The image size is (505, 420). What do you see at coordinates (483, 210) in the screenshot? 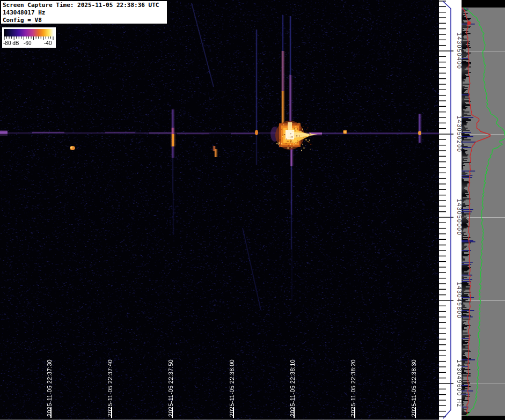
I see `spectrum-graph-panel` at bounding box center [483, 210].